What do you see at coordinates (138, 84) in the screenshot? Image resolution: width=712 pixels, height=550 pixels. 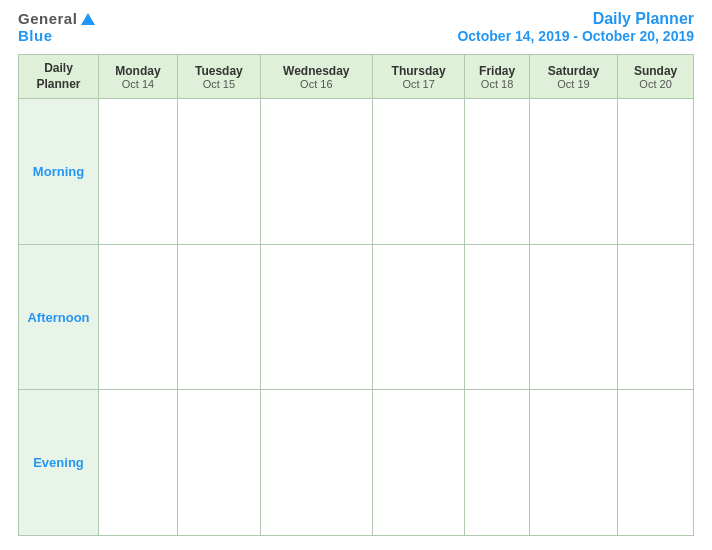 I see `monday-date: Oct 14` at bounding box center [138, 84].